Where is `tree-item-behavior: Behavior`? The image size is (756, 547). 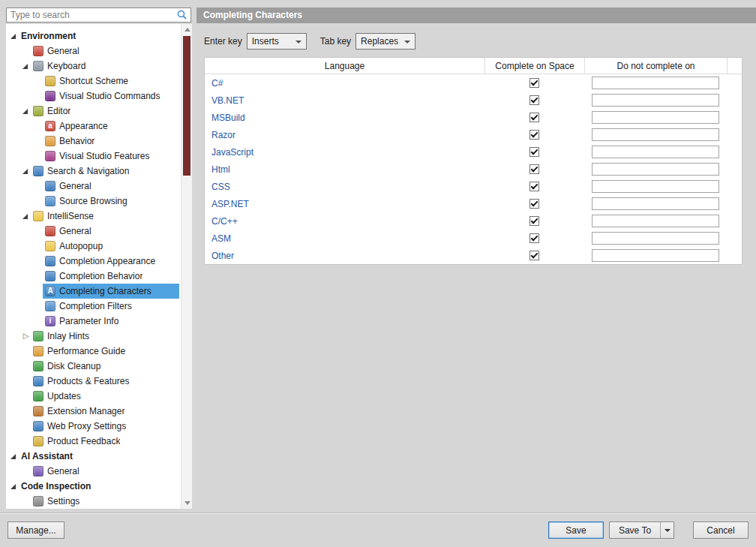
tree-item-behavior: Behavior is located at coordinates (93, 141).